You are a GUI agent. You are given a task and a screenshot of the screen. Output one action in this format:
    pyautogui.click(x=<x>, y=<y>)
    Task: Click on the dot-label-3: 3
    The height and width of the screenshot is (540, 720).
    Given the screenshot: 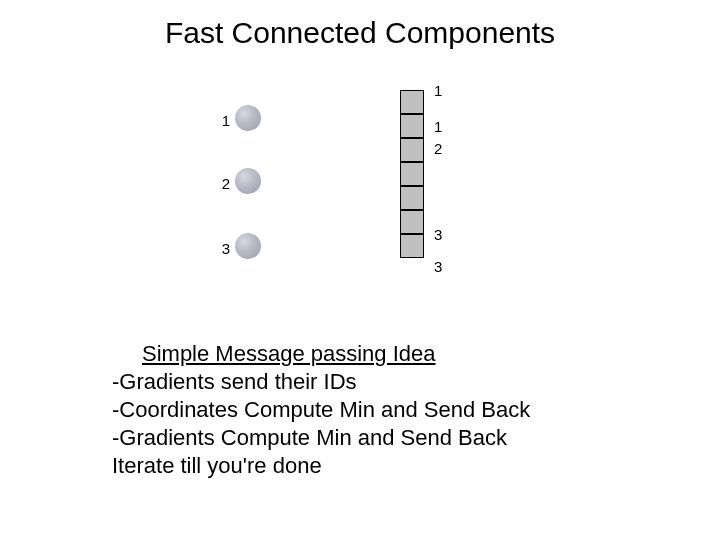 What is the action you would take?
    pyautogui.click(x=220, y=248)
    